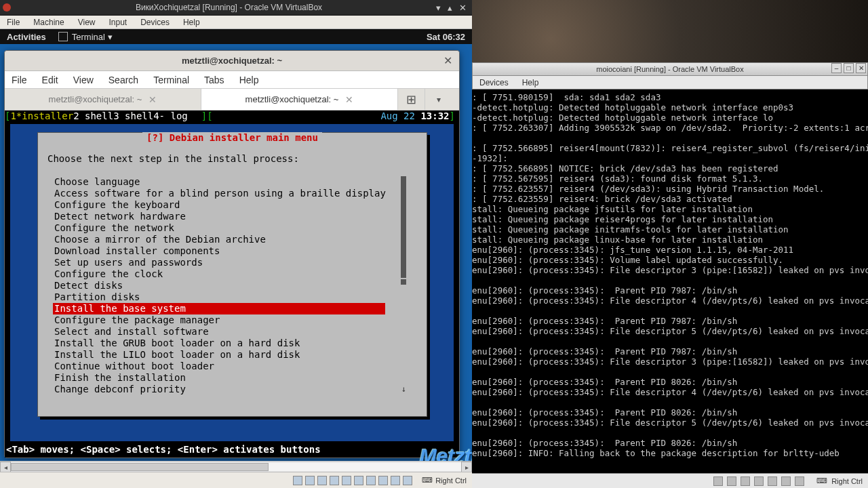 This screenshot has width=868, height=488. What do you see at coordinates (219, 355) in the screenshot?
I see `installer-item: Install the LILO boot loader on a hard d…` at bounding box center [219, 355].